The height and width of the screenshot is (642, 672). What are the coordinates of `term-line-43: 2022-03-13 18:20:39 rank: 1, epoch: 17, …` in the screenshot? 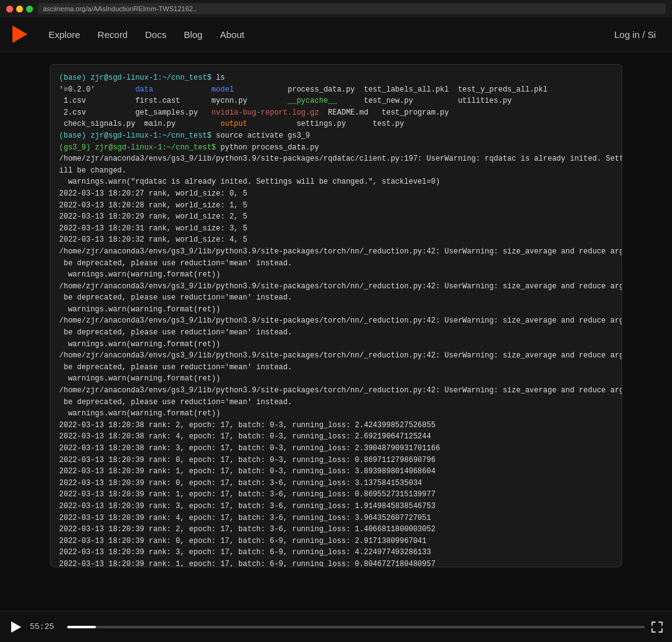 It's located at (336, 563).